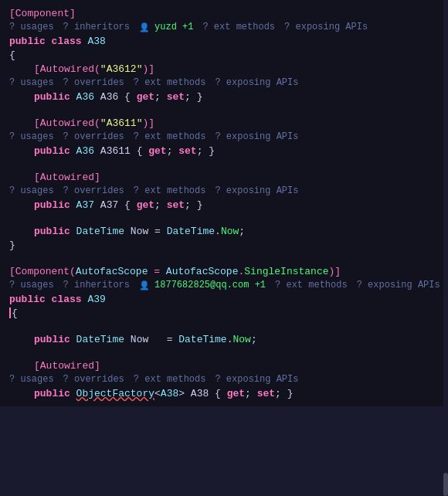 This screenshot has height=496, width=448. I want to click on annotation-a3611: [Autowired("A3611")], so click(224, 123).